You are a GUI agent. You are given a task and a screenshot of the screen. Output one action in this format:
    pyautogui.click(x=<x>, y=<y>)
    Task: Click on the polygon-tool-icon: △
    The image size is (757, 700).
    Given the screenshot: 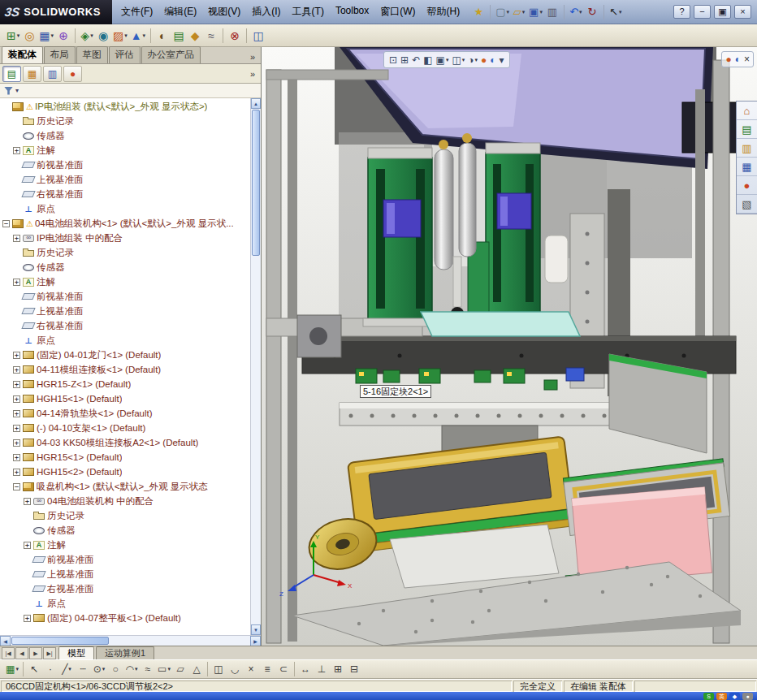 What is the action you would take?
    pyautogui.click(x=197, y=669)
    